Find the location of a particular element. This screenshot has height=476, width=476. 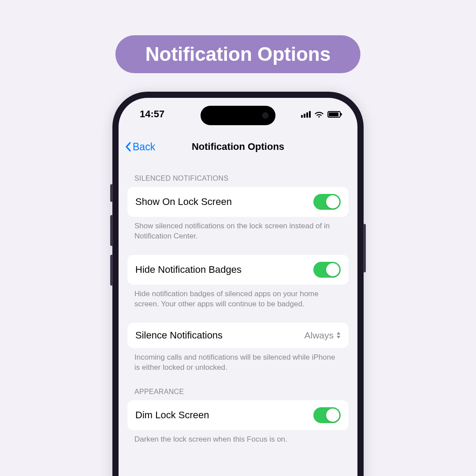

silence-notifications-label: Silence Notifications is located at coordinates (179, 335).